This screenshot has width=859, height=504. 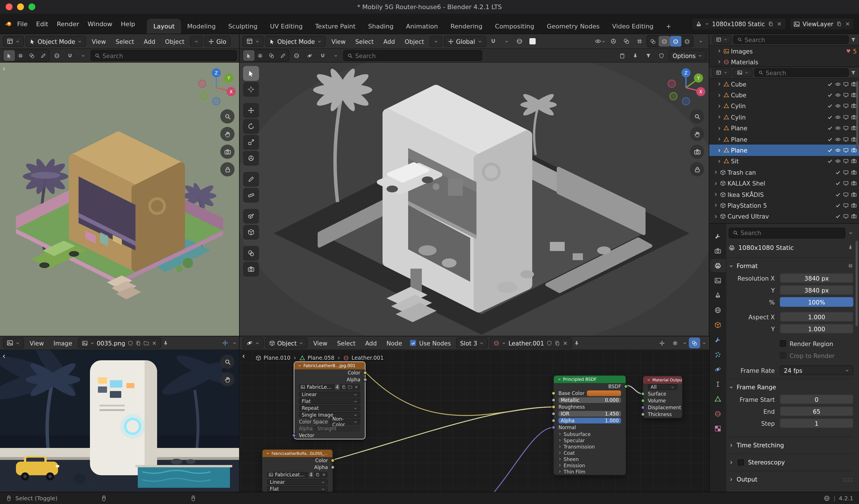 What do you see at coordinates (32, 56) in the screenshot?
I see `select-circle-button` at bounding box center [32, 56].